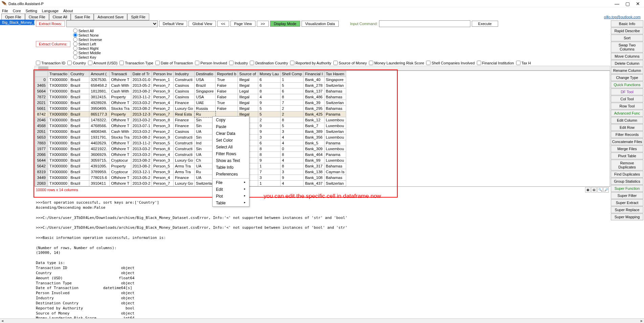 Image resolution: width=644 pixels, height=323 pixels. Describe the element at coordinates (42, 92) in the screenshot. I see `row-index: 5664` at that location.